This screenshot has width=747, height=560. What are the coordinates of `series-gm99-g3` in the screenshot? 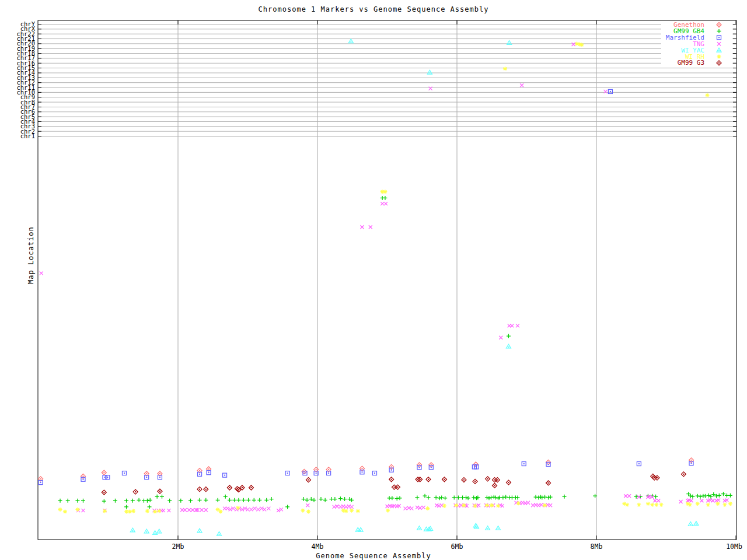 It's located at (393, 483).